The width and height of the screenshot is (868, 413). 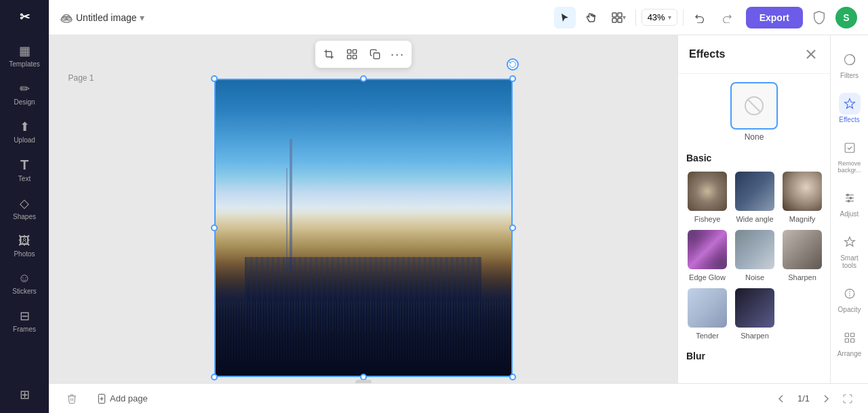 What do you see at coordinates (513, 377) in the screenshot?
I see `handle-br` at bounding box center [513, 377].